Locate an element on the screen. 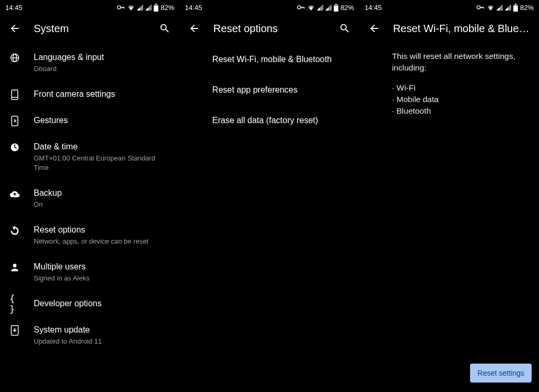 The height and width of the screenshot is (392, 539). bullet-item: Bluetooth is located at coordinates (460, 111).